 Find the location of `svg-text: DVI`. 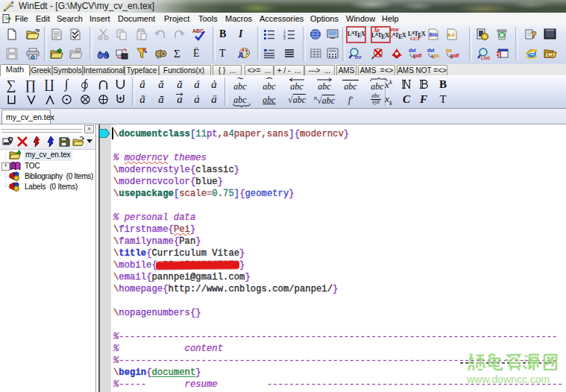

svg-text: DVI is located at coordinates (358, 57).